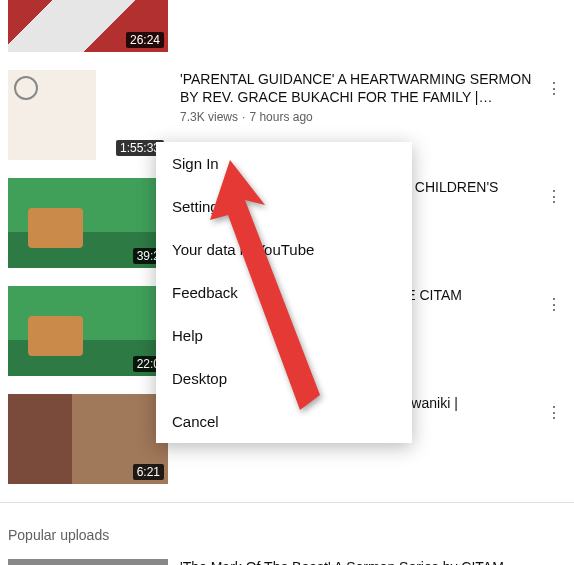  I want to click on video-item: 26:24 SHIRIKU EPISODE 8 | CITAM Church O…, so click(287, 26).